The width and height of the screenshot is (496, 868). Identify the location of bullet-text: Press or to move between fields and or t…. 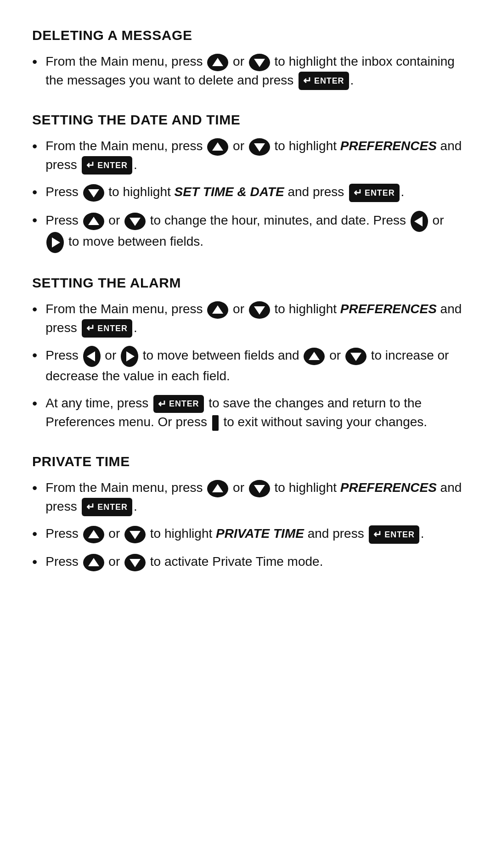
(254, 366).